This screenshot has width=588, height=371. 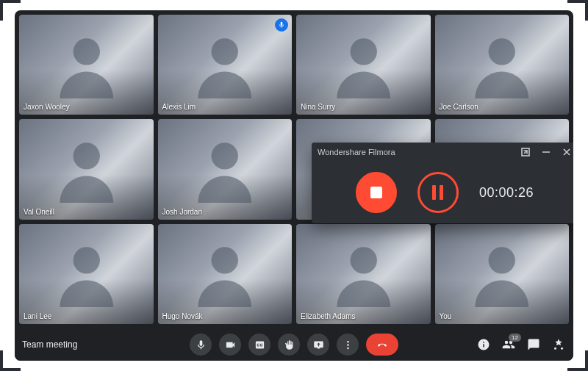 I want to click on stop-icon, so click(x=376, y=192).